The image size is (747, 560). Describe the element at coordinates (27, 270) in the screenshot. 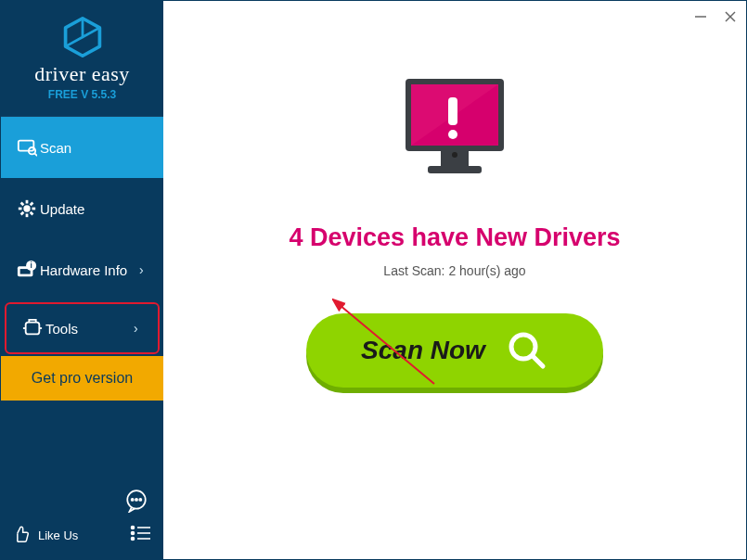

I see `hardware-info-icon: i` at that location.